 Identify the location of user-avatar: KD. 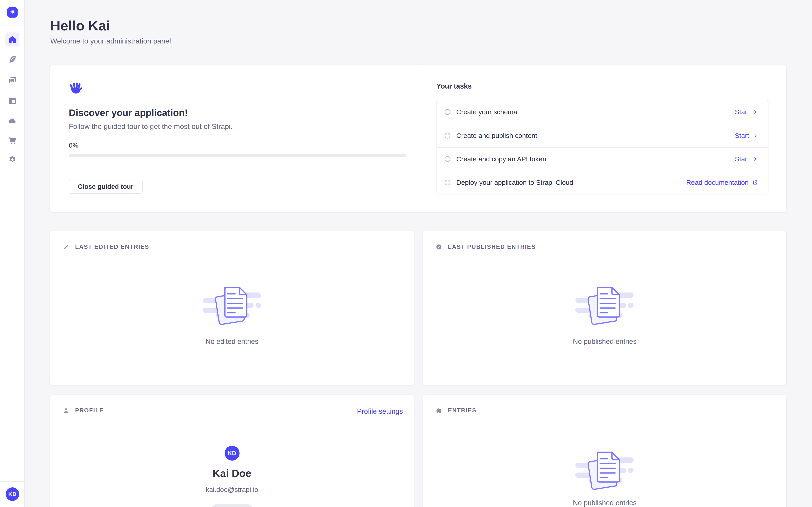
(12, 494).